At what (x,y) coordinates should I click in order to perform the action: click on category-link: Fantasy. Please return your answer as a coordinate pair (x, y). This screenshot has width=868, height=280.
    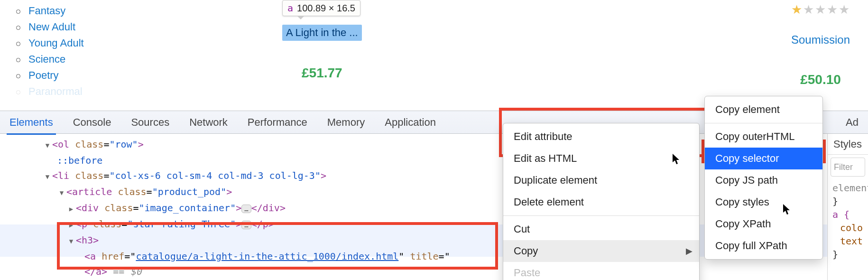
    Looking at the image, I should click on (47, 10).